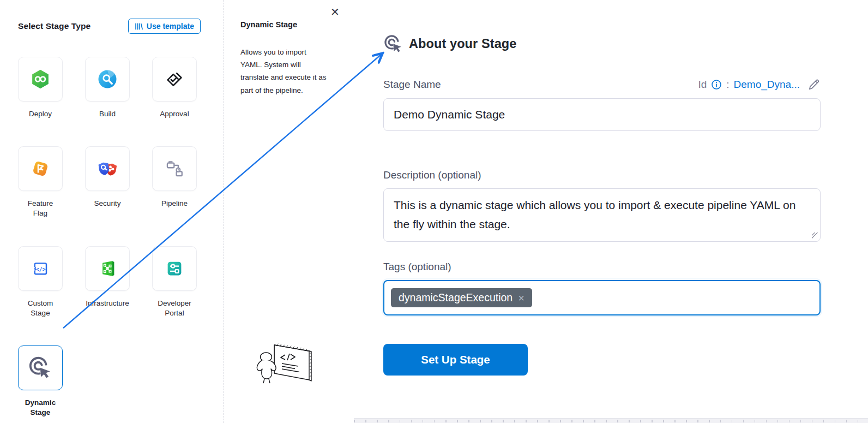  Describe the element at coordinates (521, 298) in the screenshot. I see `tag-remove-icon: ×` at that location.